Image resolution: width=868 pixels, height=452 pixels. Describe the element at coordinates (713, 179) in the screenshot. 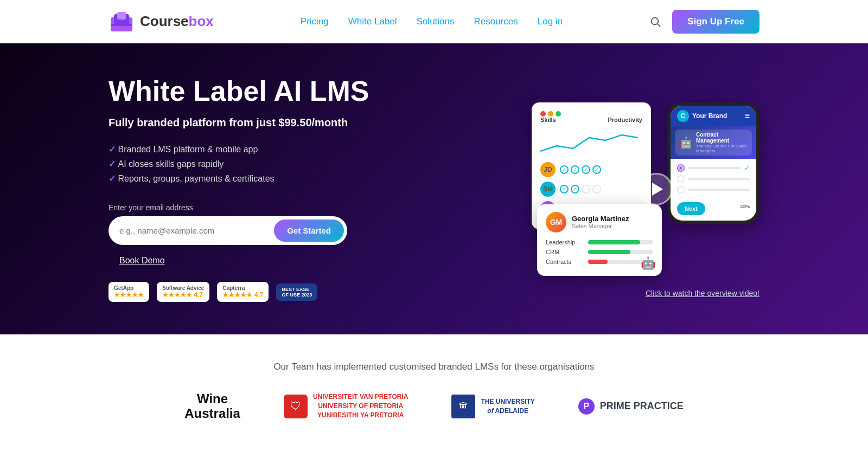

I see `phone-options: ✓` at that location.